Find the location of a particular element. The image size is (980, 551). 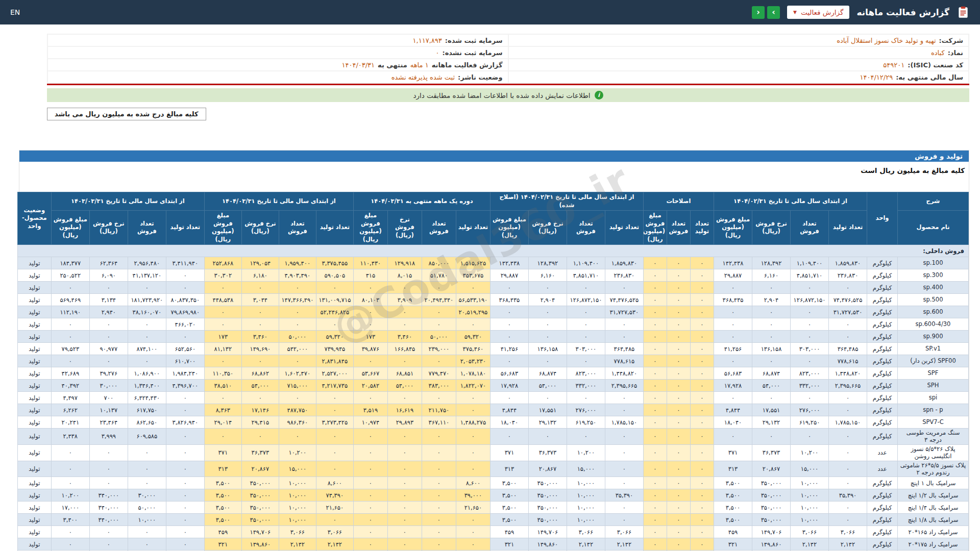

sub-header: نرخ فروش (ریال) is located at coordinates (404, 228).